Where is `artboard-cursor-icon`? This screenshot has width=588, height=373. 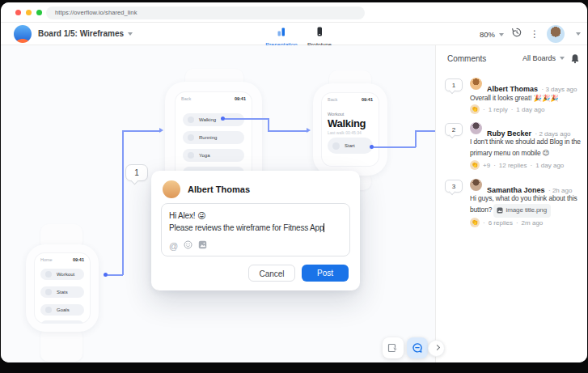 artboard-cursor-icon is located at coordinates (393, 348).